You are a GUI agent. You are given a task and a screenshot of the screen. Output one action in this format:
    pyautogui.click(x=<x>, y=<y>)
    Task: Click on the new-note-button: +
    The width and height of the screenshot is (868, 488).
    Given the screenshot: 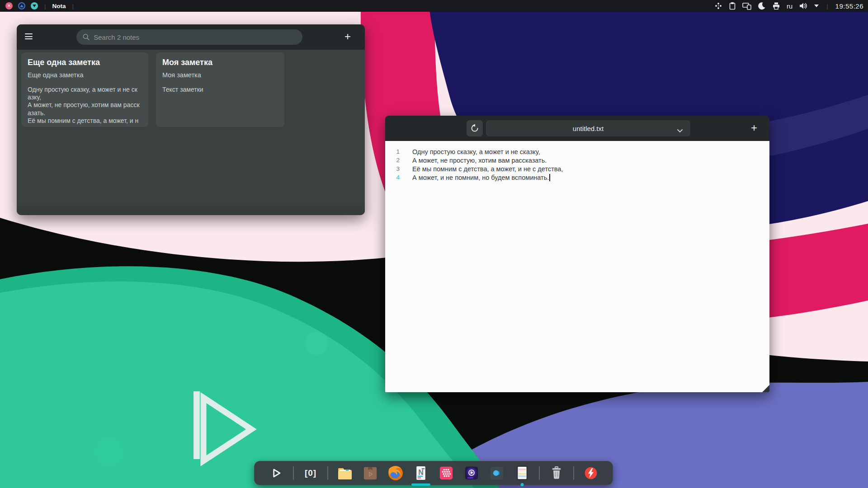 What is the action you would take?
    pyautogui.click(x=348, y=37)
    